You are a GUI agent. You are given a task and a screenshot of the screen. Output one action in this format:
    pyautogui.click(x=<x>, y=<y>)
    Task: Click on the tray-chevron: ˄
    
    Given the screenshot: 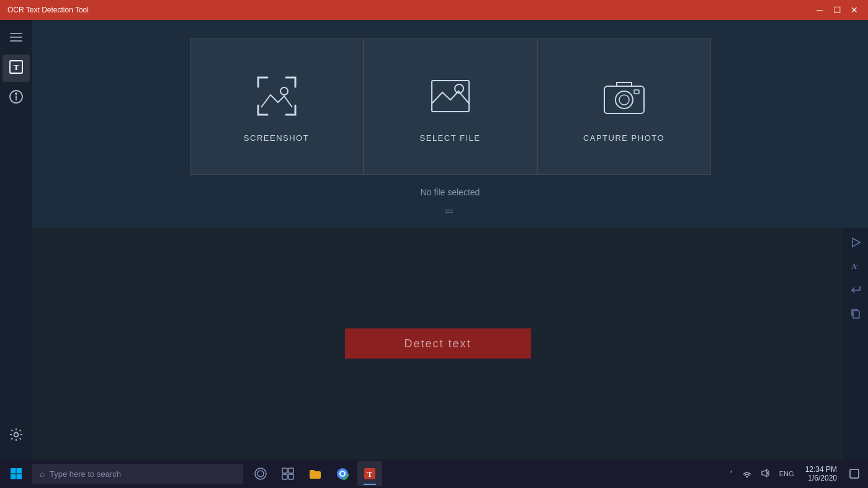 What is the action you would take?
    pyautogui.click(x=732, y=474)
    